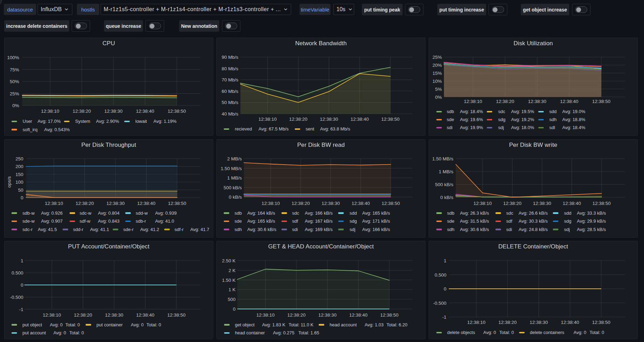  What do you see at coordinates (229, 261) in the screenshot?
I see `svg-text: 2.50 K` at bounding box center [229, 261].